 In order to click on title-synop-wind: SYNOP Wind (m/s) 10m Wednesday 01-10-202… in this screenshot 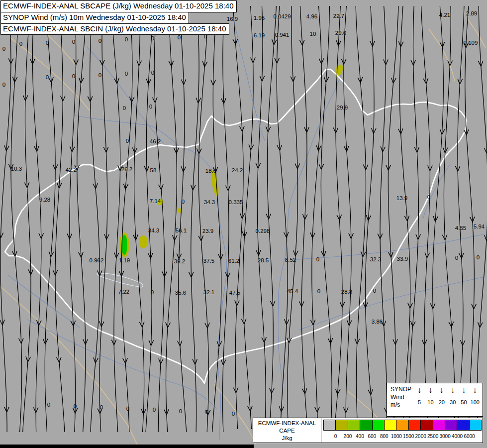, I will do `click(95, 18)`.